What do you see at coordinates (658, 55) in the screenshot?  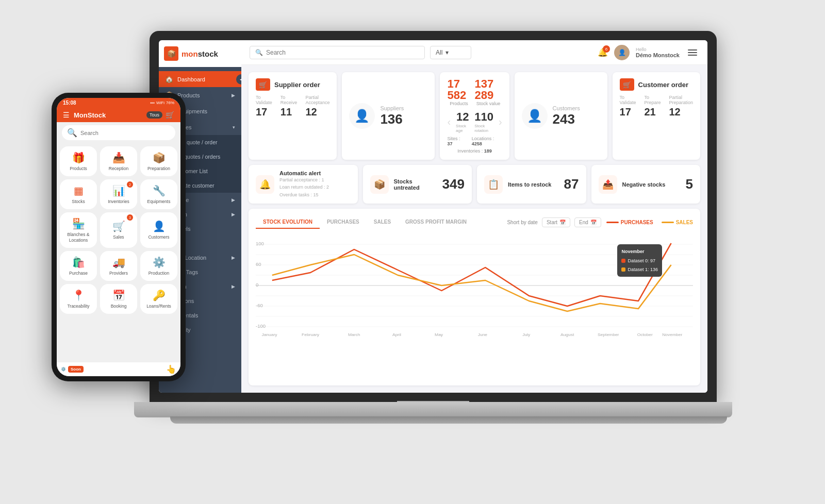 I see `user-name: Démo Monstock` at bounding box center [658, 55].